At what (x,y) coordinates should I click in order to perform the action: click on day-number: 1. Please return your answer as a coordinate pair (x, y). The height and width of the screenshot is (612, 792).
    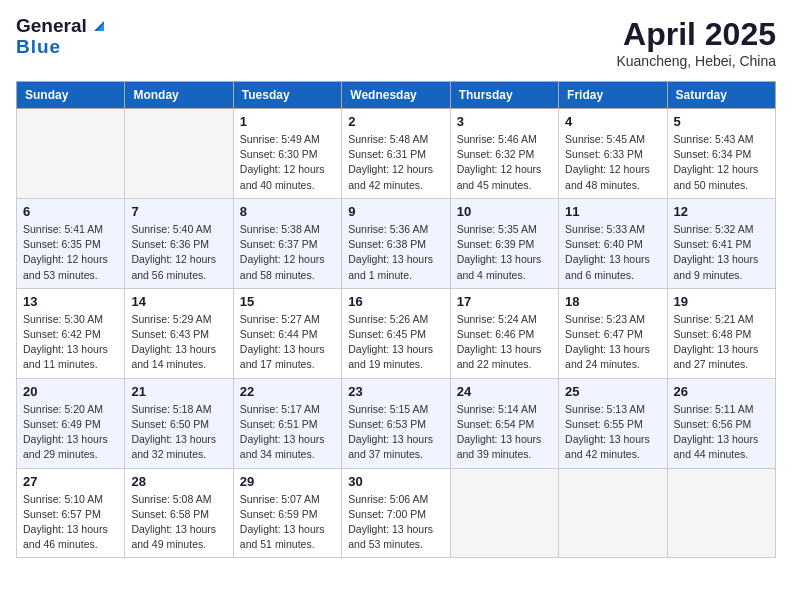
    Looking at the image, I should click on (288, 122).